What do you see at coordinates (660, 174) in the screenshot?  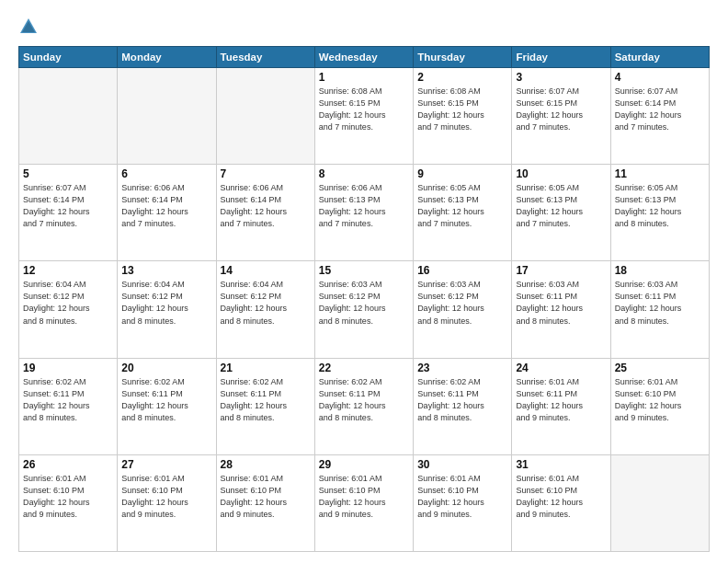 I see `day-number: 11` at bounding box center [660, 174].